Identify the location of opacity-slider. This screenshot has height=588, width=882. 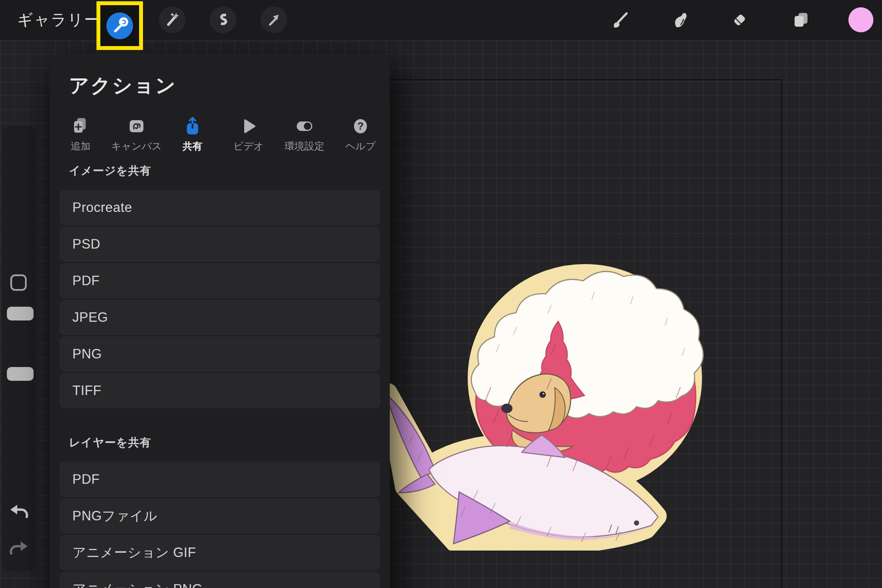
(20, 314).